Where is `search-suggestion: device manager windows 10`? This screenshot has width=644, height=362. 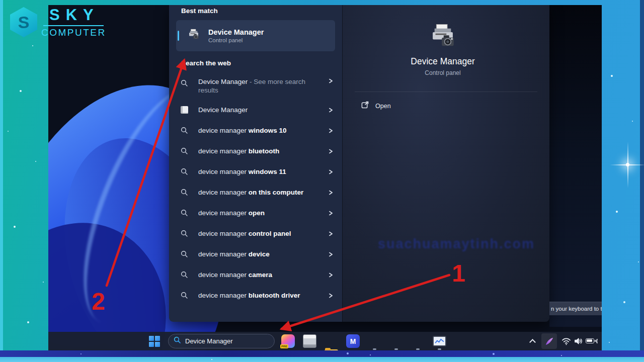 search-suggestion: device manager windows 10 is located at coordinates (256, 131).